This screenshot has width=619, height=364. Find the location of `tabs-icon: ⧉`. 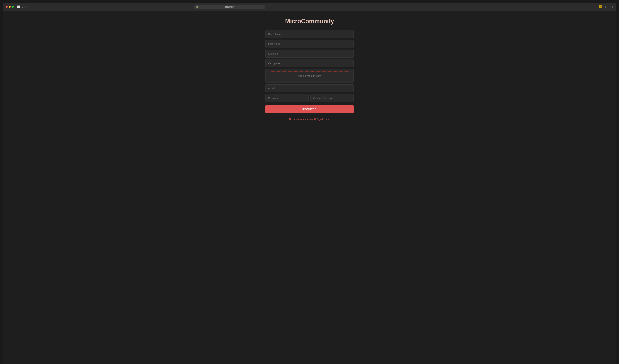

tabs-icon: ⧉ is located at coordinates (613, 7).